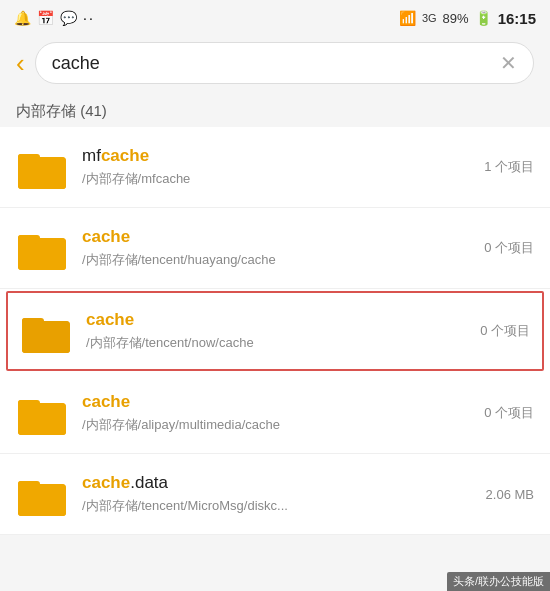  I want to click on search-clear-button: ✕, so click(508, 63).